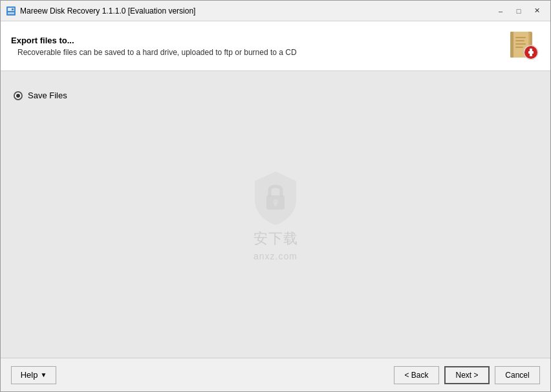 The width and height of the screenshot is (551, 392). What do you see at coordinates (11, 11) in the screenshot?
I see `app-icon` at bounding box center [11, 11].